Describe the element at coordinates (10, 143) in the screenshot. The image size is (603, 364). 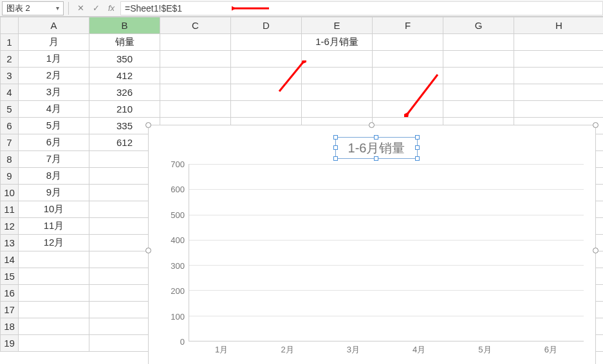
I see `row-header-7: 7` at that location.